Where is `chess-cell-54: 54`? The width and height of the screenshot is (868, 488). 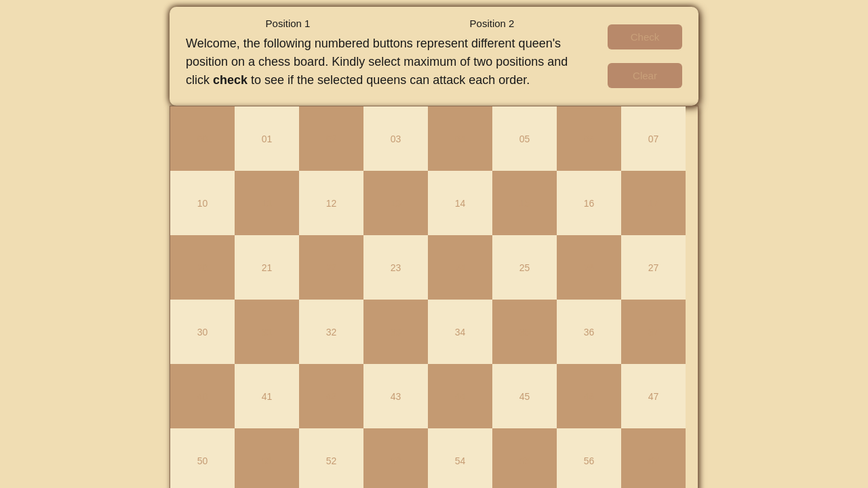 chess-cell-54: 54 is located at coordinates (460, 458).